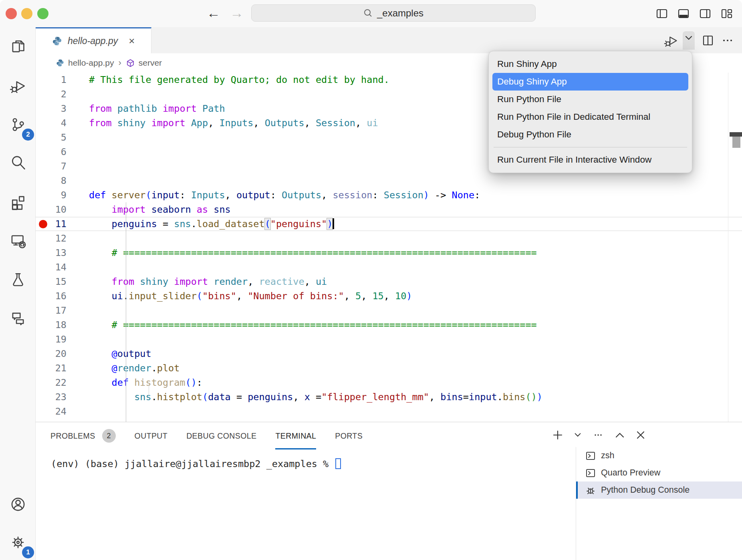  I want to click on tab-hello-app: hello-app.py ×, so click(94, 40).